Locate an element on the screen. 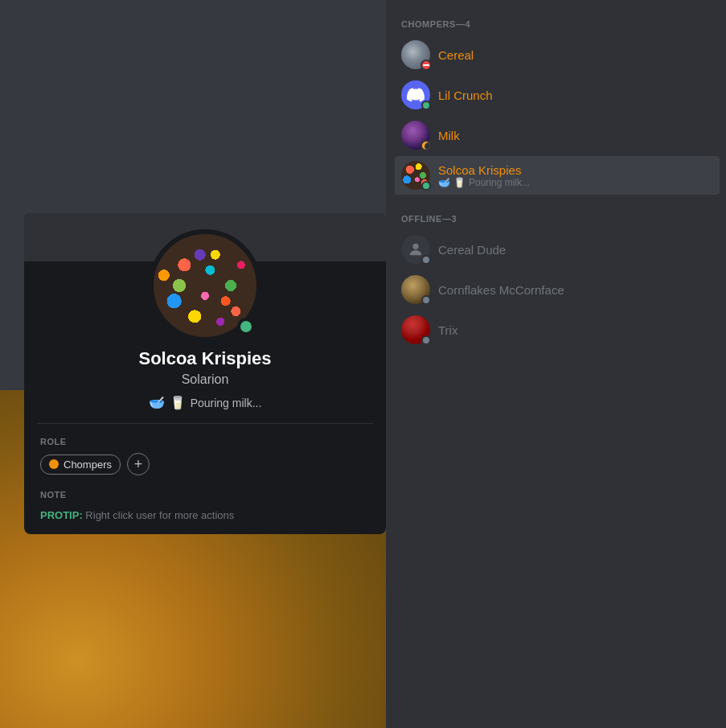 The image size is (726, 728). member-avatar-wrap-cereal is located at coordinates (416, 55).